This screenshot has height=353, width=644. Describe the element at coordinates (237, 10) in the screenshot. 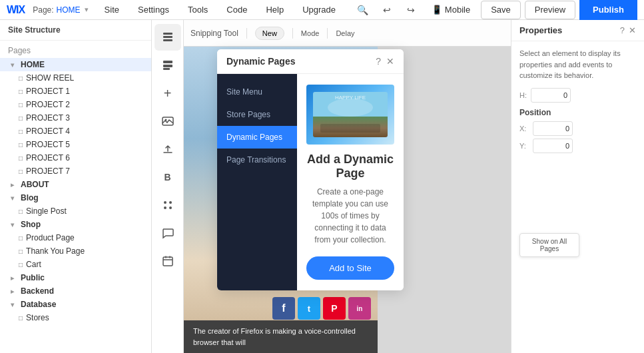

I see `nav-code: Code` at that location.